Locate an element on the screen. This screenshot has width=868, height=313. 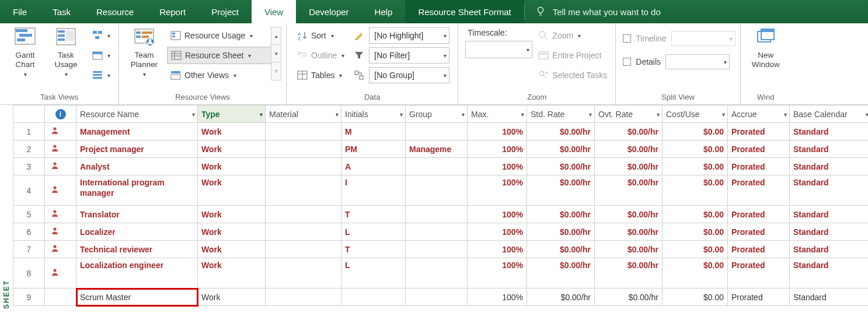
table-row: 5TranslatorWorkT100%$0.00/hr$0.00/hr$0.0… is located at coordinates (441, 214).